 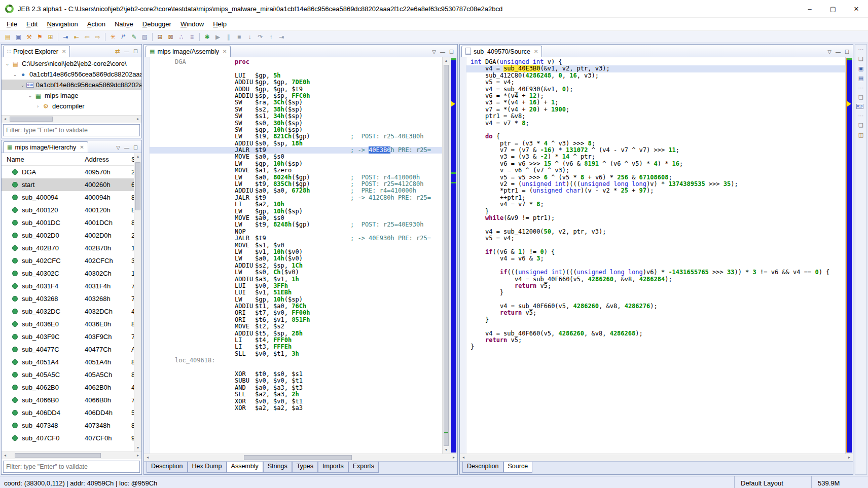 What do you see at coordinates (296, 354) in the screenshot?
I see `asm-line: SLL$v0, $t1, 3h` at bounding box center [296, 354].